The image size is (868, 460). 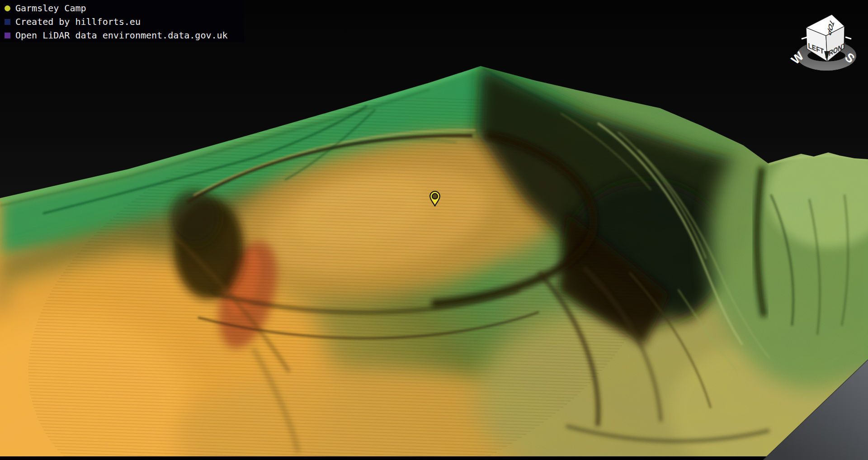 I want to click on pin-hole, so click(x=435, y=196).